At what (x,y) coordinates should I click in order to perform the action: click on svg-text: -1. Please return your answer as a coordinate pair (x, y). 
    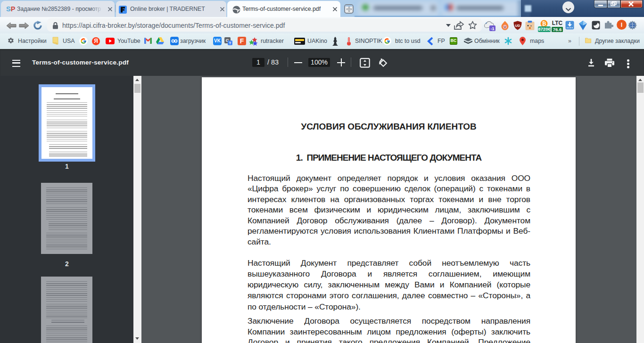
    Looking at the image, I should click on (492, 29).